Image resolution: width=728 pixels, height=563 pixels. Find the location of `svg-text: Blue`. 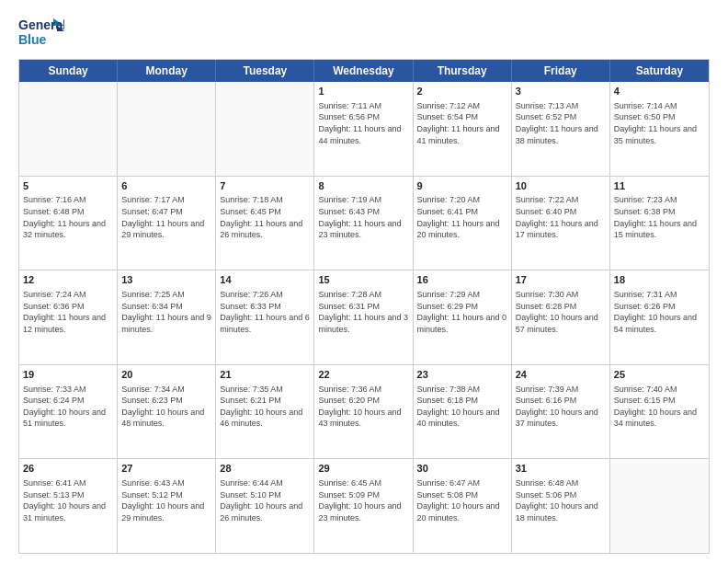

svg-text: Blue is located at coordinates (33, 40).